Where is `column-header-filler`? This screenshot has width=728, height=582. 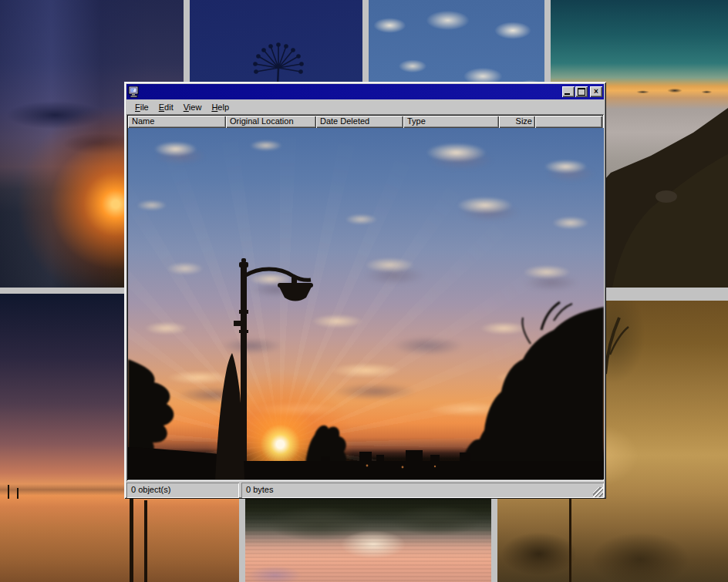 column-header-filler is located at coordinates (569, 122).